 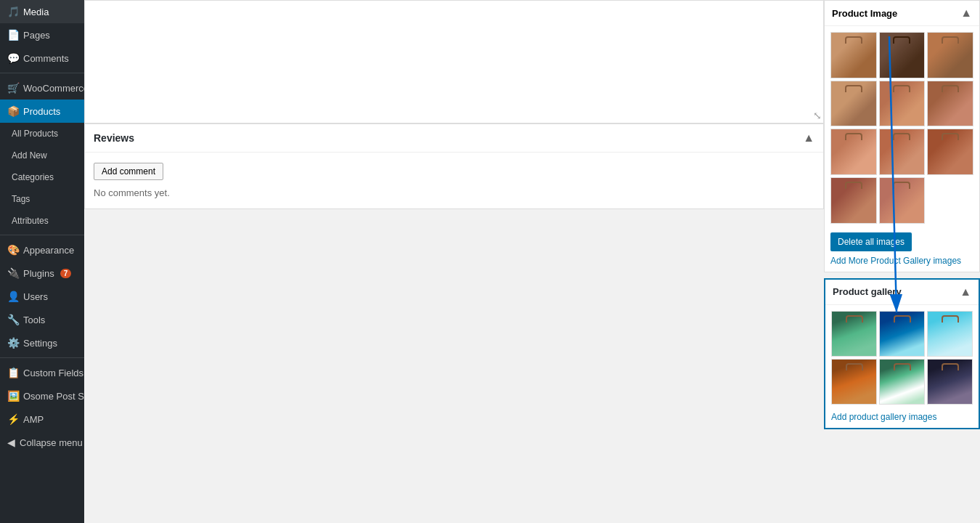 I want to click on add-product-gallery-link: Add product gallery images, so click(x=902, y=417).